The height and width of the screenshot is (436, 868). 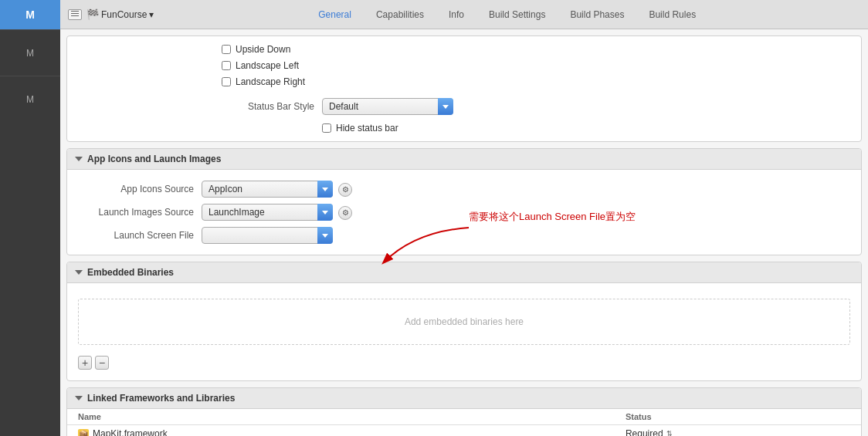 I want to click on status-column-header: Status, so click(x=738, y=417).